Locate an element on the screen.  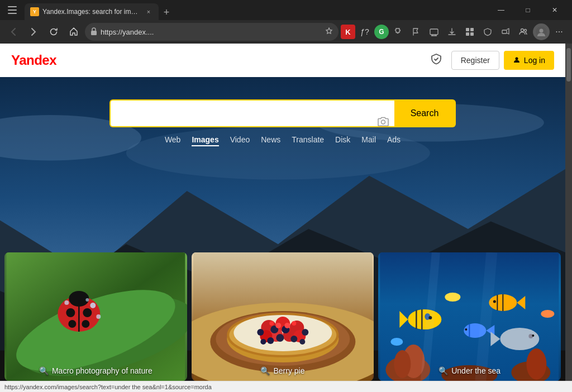
scrollbar-thumb is located at coordinates (569, 65).